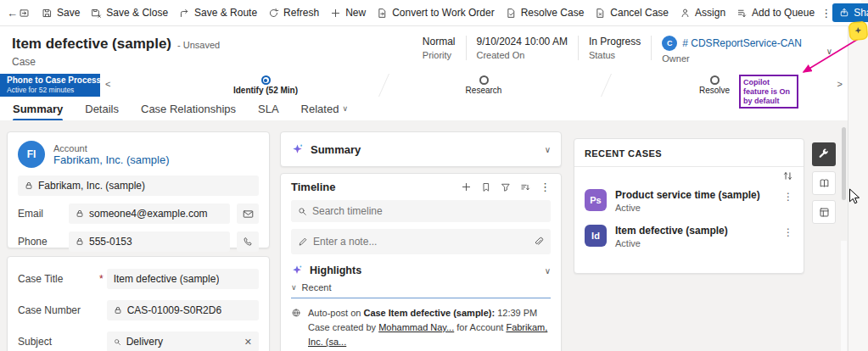 Image resolution: width=868 pixels, height=351 pixels. What do you see at coordinates (421, 290) in the screenshot?
I see `recent-group-toggle: ∨ Recent` at bounding box center [421, 290].